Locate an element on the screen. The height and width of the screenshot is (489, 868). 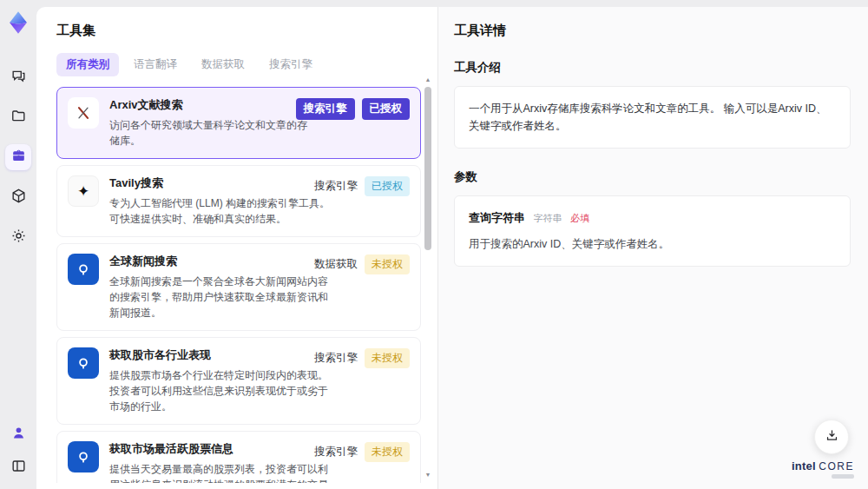
tool-title: 全球新闻搜索 is located at coordinates (222, 261).